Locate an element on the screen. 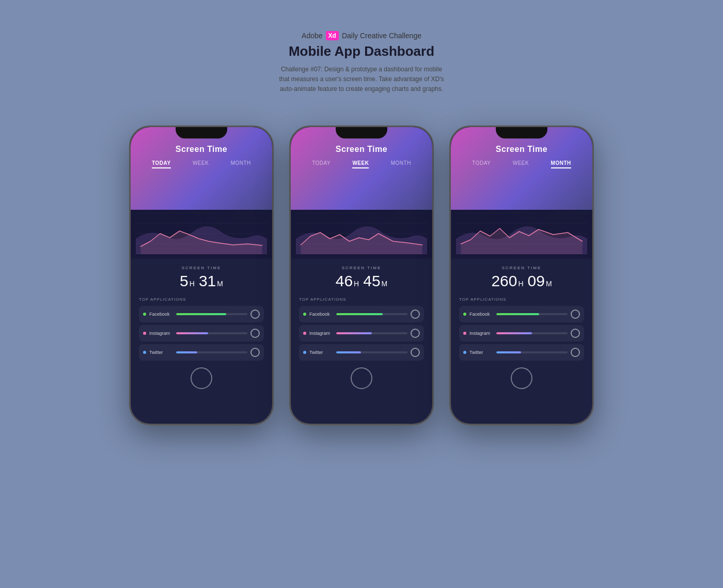 The height and width of the screenshot is (588, 723). page-description: Challenge #07: Design & prototype a dash… is located at coordinates (362, 80).